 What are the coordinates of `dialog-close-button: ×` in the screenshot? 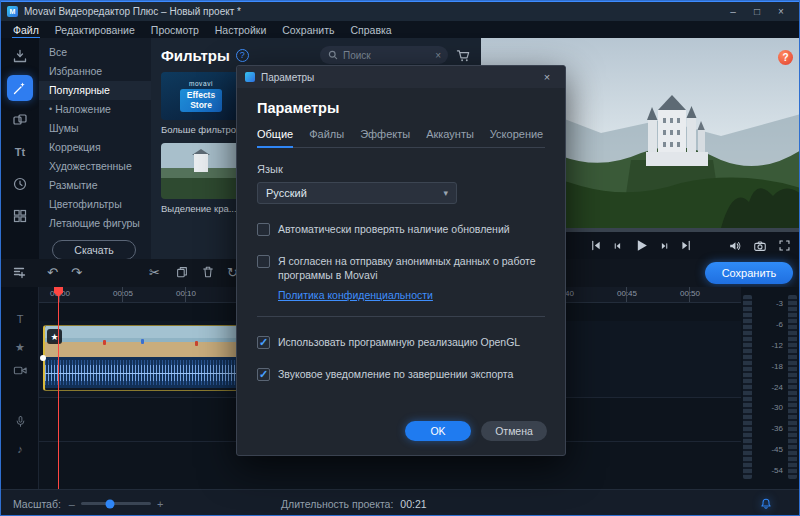 It's located at (547, 77).